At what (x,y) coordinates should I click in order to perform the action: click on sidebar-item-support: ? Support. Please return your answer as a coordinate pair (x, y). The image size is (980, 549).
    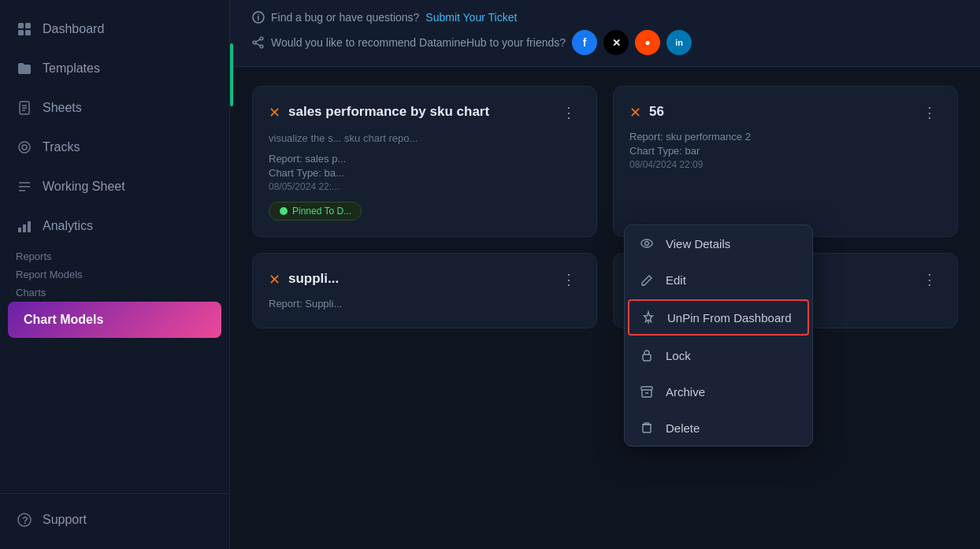
    Looking at the image, I should click on (115, 520).